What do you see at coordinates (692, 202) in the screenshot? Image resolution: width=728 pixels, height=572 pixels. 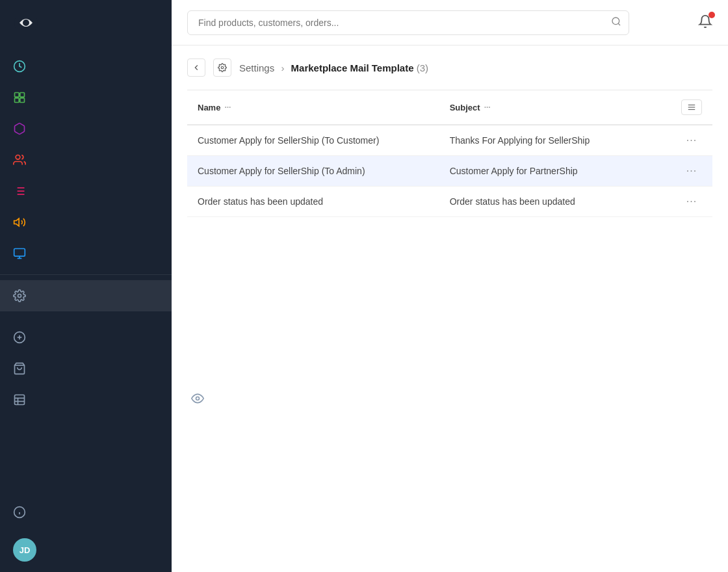 I see `cell-menu-2: ···` at bounding box center [692, 202].